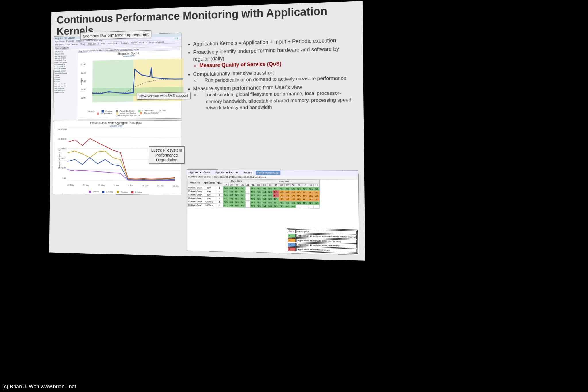  What do you see at coordinates (113, 43) in the screenshot?
I see `end-value: 2021-03-01` at bounding box center [113, 43].